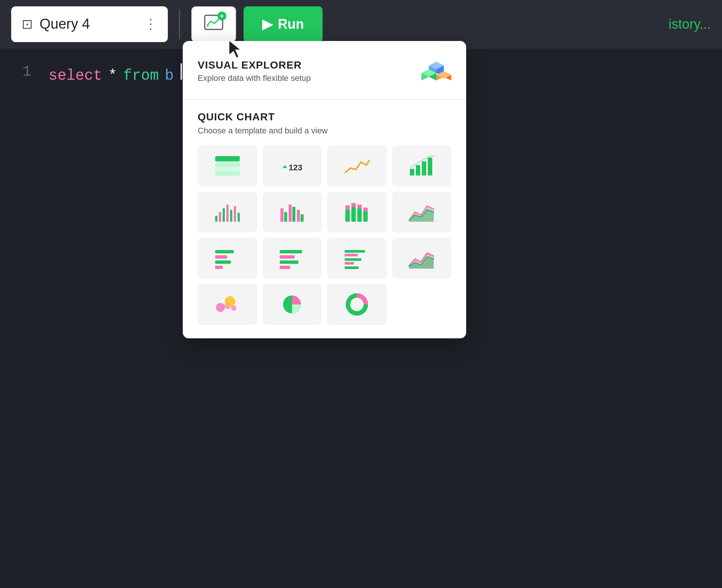 The height and width of the screenshot is (588, 722). What do you see at coordinates (324, 235) in the screenshot?
I see `chart-grid: 123` at bounding box center [324, 235].